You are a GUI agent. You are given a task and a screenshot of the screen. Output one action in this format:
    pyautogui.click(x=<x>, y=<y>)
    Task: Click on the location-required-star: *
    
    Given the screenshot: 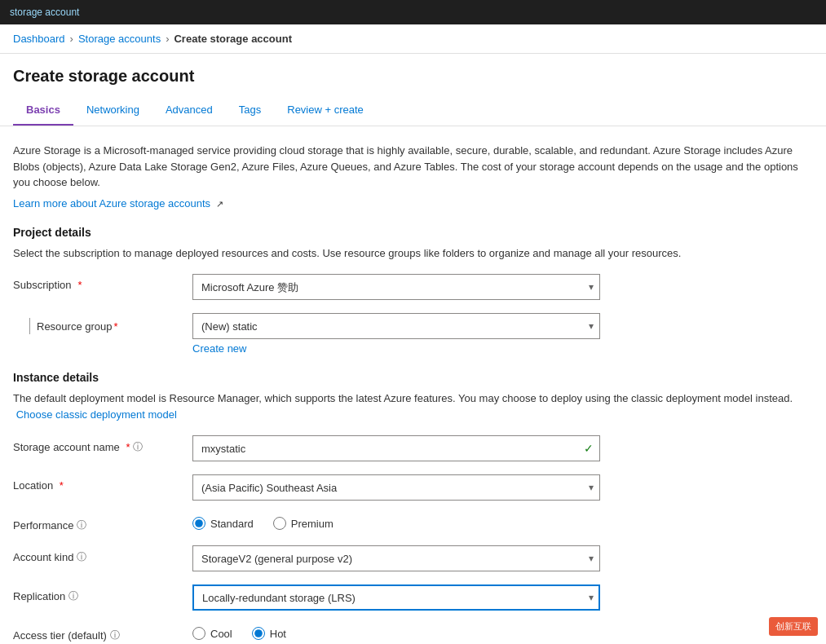 What is the action you would take?
    pyautogui.click(x=60, y=486)
    